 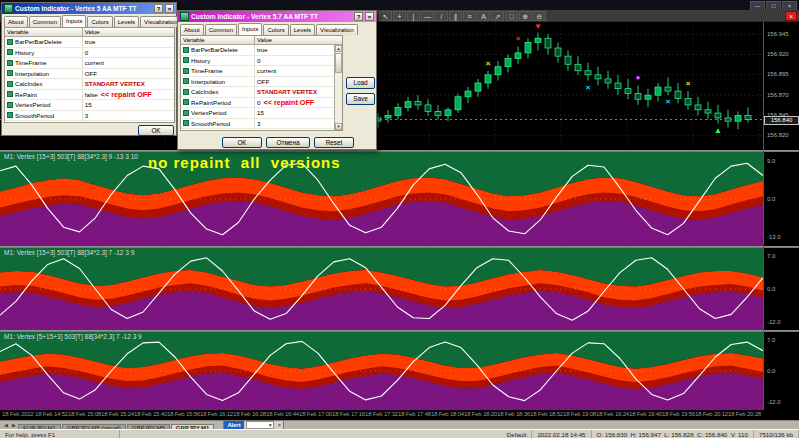 What do you see at coordinates (498, 16) in the screenshot?
I see `arrow-object-icon: ↗` at bounding box center [498, 16].